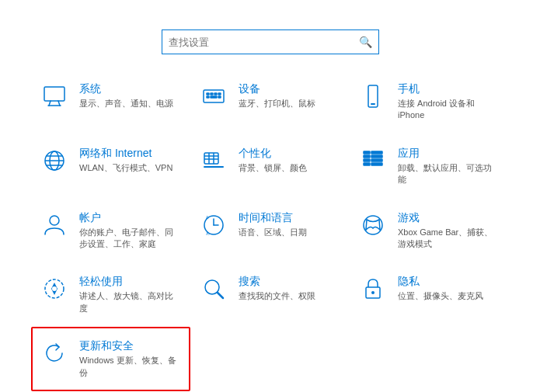  I want to click on item-title-apps: 应用, so click(449, 154).